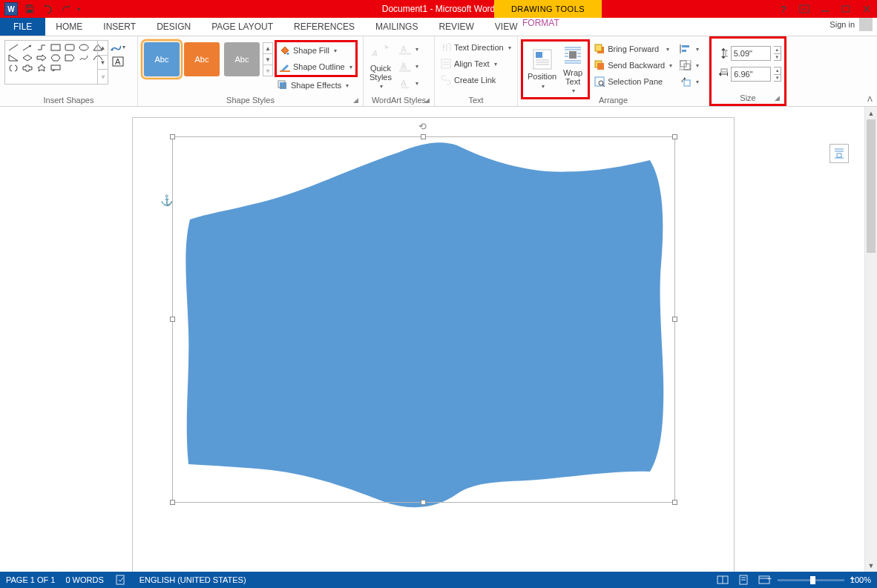 Image resolution: width=877 pixels, height=588 pixels. I want to click on shape-star-icon, so click(42, 68).